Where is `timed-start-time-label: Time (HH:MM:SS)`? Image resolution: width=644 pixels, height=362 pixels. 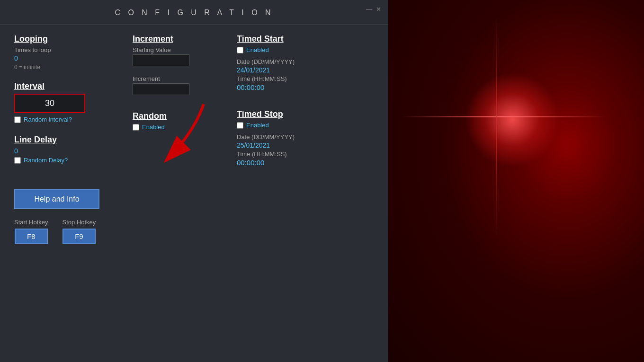 timed-start-time-label: Time (HH:MM:SS) is located at coordinates (305, 79).